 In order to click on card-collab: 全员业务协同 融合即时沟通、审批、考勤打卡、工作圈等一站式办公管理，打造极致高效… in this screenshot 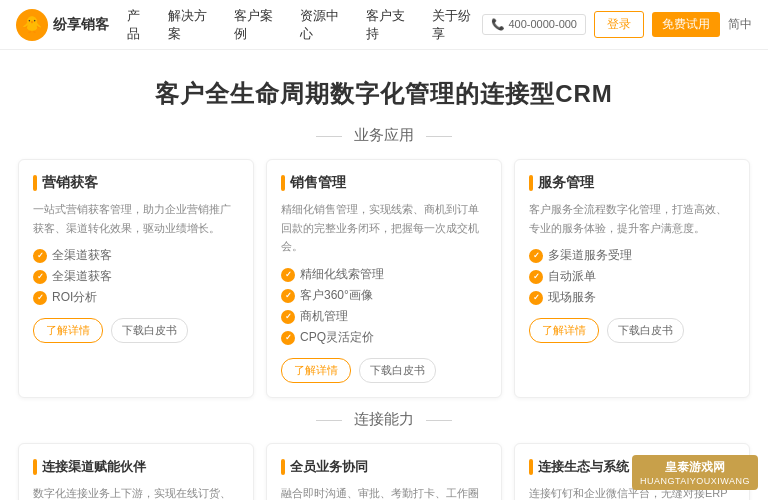, I will do `click(384, 472)`.